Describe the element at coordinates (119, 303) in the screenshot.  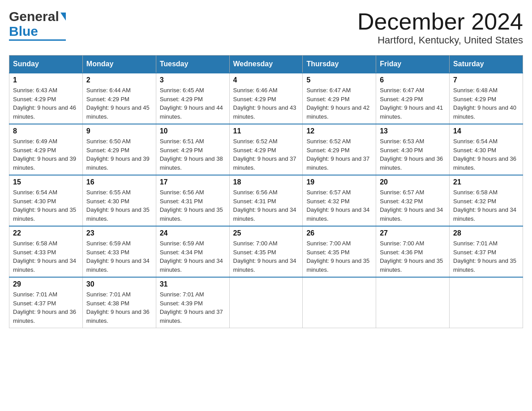
I see `calendar-cell: 30Sunrise: 7:01 AMSunset: 4:38 PMDayligh…` at that location.